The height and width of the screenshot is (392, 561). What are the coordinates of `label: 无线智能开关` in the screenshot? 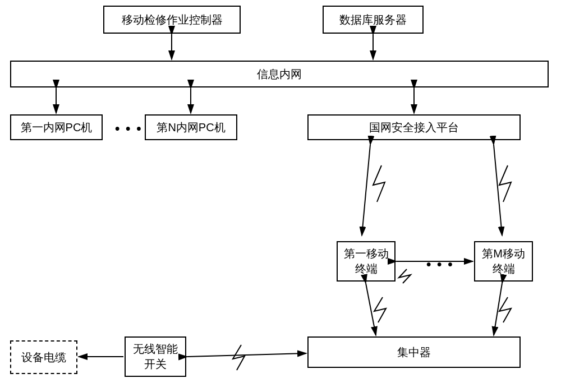 It's located at (155, 357).